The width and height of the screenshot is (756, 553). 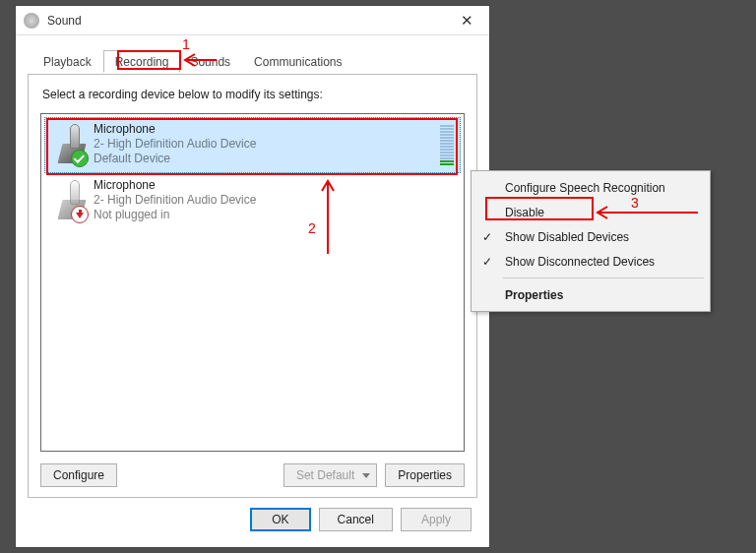 I want to click on volume-meter, so click(x=447, y=145).